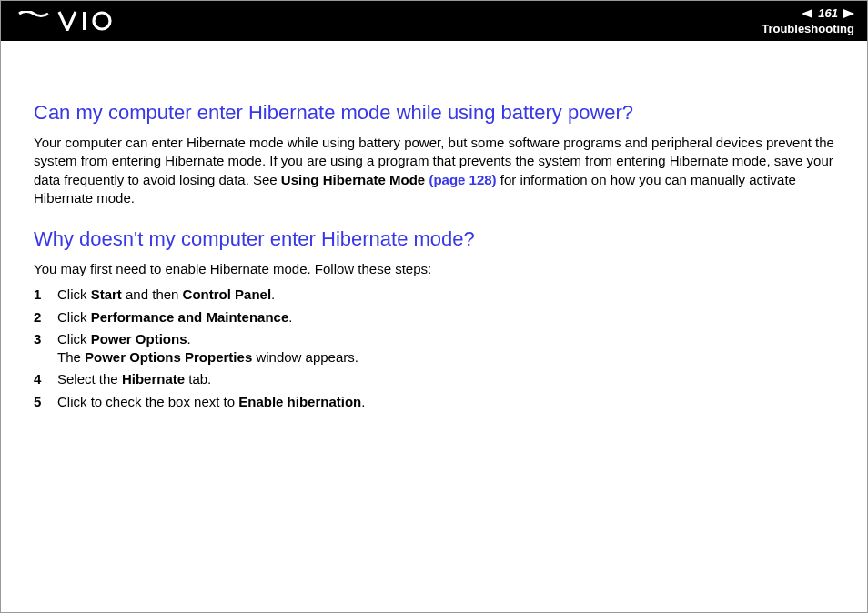  Describe the element at coordinates (434, 402) in the screenshot. I see `step-item: 5 Click to check the box next to Enable …` at that location.